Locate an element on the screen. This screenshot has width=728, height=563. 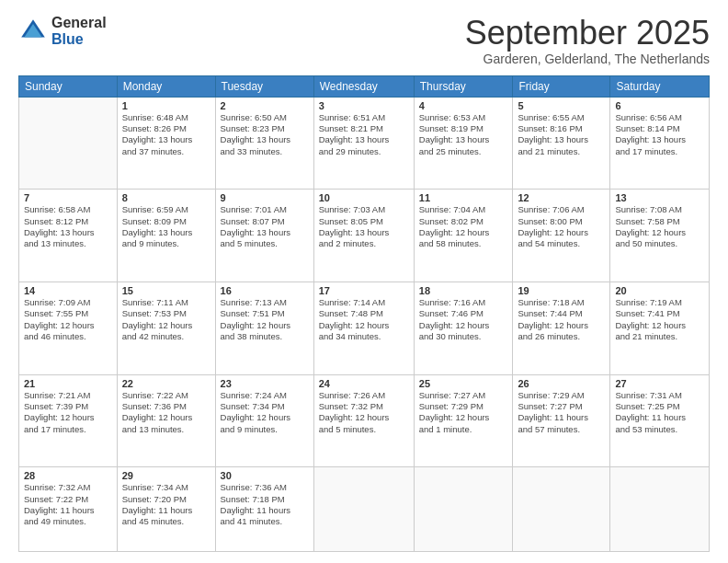
day-info: Sunrise: 6:58 AM Sunset: 8:12 PM Dayligh… is located at coordinates (68, 226).